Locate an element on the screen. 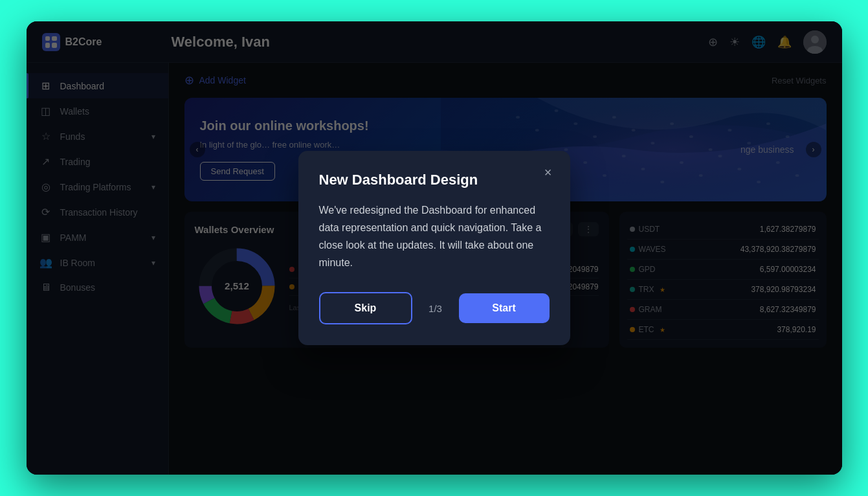 The height and width of the screenshot is (496, 868). modal-title: New Dashboard Design is located at coordinates (434, 180).